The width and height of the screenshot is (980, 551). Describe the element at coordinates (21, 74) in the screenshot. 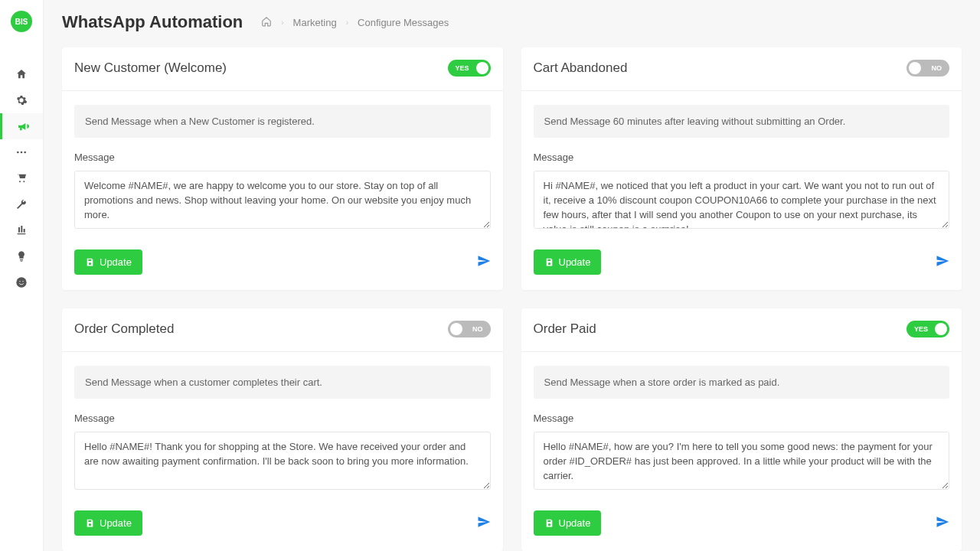

I see `nav-home` at that location.